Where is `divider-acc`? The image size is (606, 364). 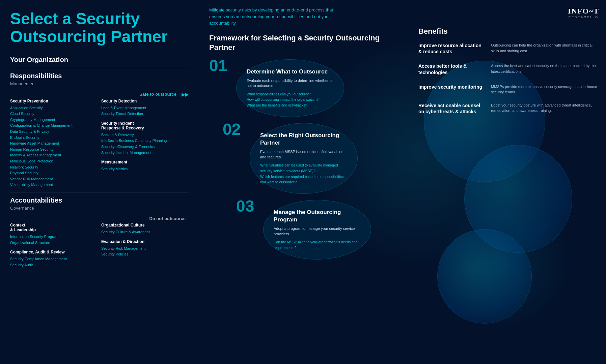 divider-acc is located at coordinates (100, 192).